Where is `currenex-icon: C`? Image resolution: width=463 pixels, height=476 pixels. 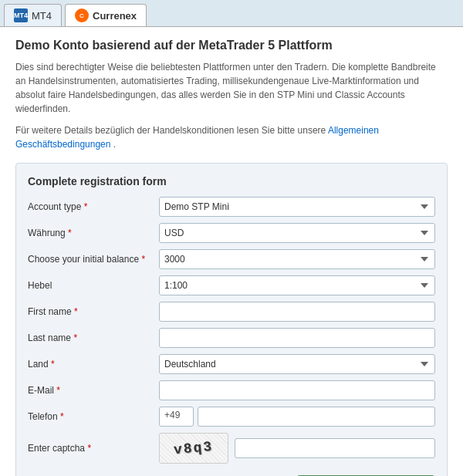 currenex-icon: C is located at coordinates (82, 15).